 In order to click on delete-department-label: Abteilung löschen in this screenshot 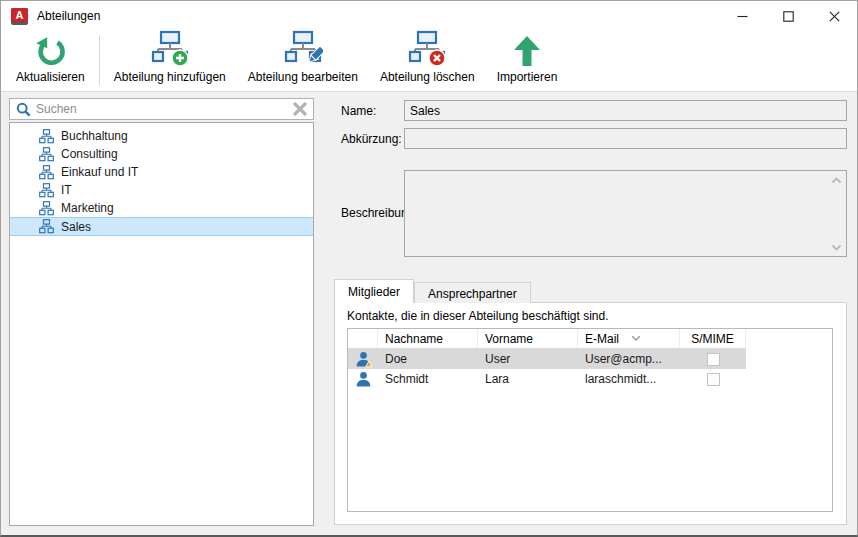, I will do `click(428, 77)`.